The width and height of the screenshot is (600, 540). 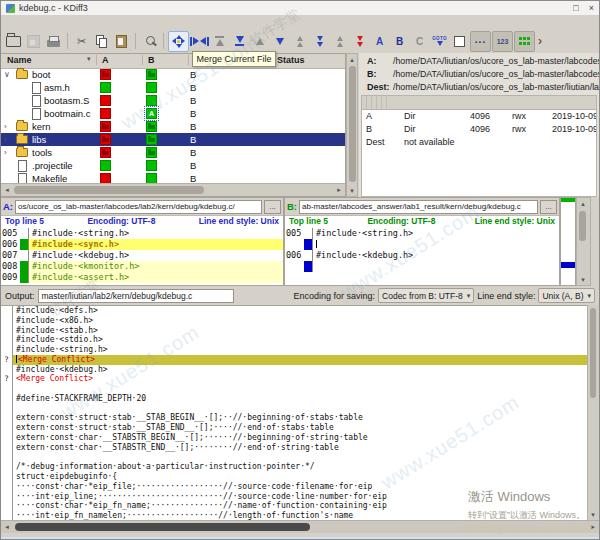 What do you see at coordinates (352, 125) in the screenshot?
I see `tree-vertical-scrollbar: ▴ ▾` at bounding box center [352, 125].